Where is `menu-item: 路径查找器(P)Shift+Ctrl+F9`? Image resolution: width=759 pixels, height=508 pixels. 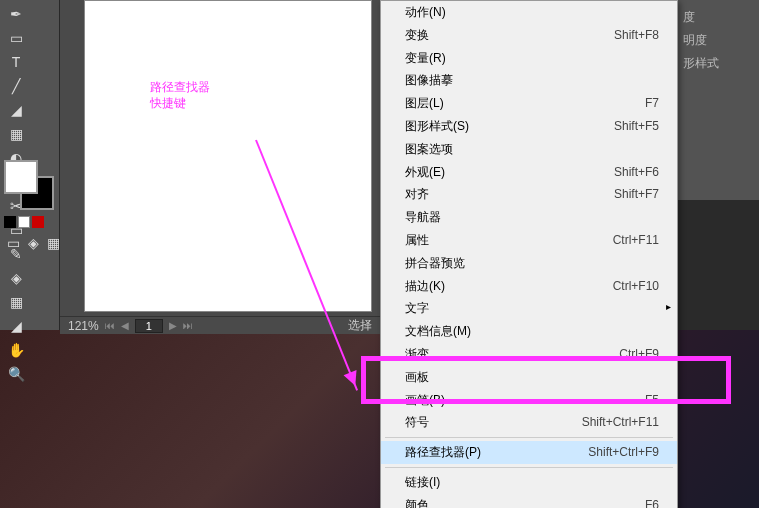
menu-item: 路径查找器(P)Shift+Ctrl+F9 is located at coordinates (529, 452).